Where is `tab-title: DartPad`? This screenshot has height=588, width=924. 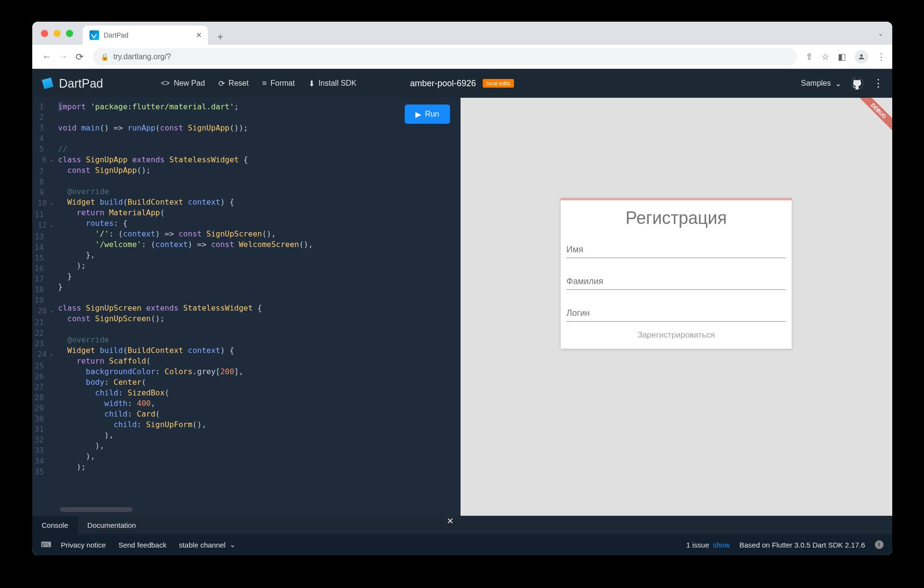
tab-title: DartPad is located at coordinates (116, 35).